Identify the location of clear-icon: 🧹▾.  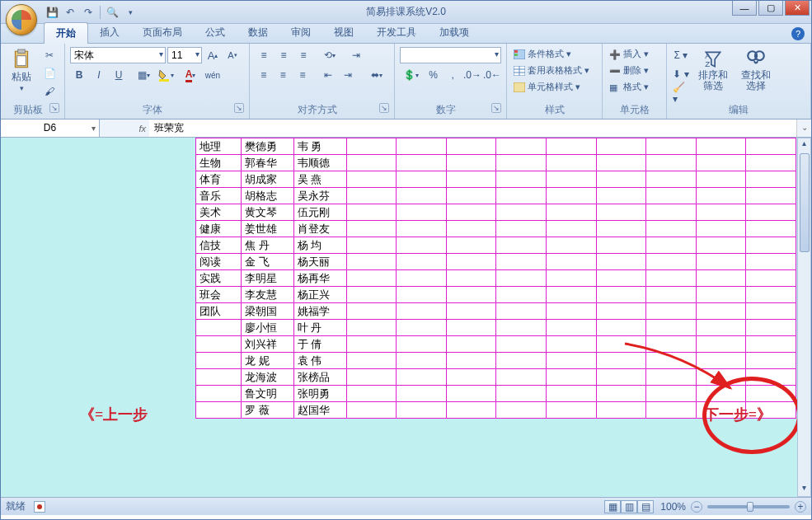
(681, 93).